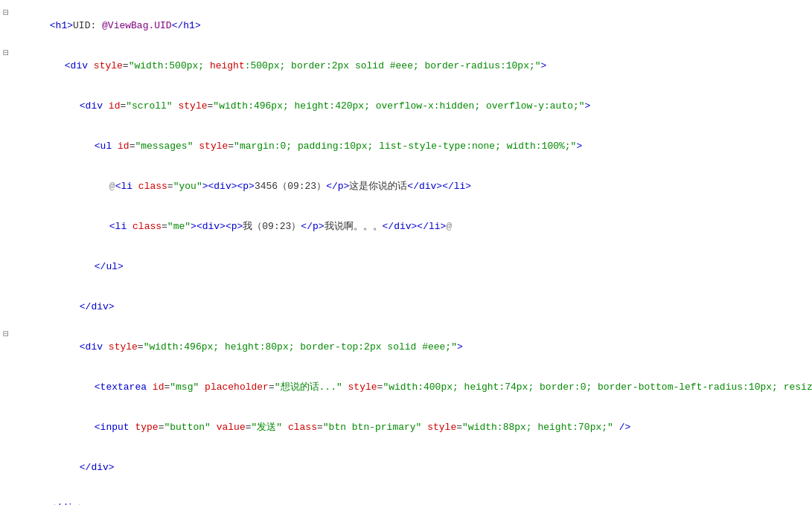 This screenshot has width=812, height=505. What do you see at coordinates (412, 347) in the screenshot?
I see `content-9: <div style="width:496px; height:80px; bo…` at bounding box center [412, 347].